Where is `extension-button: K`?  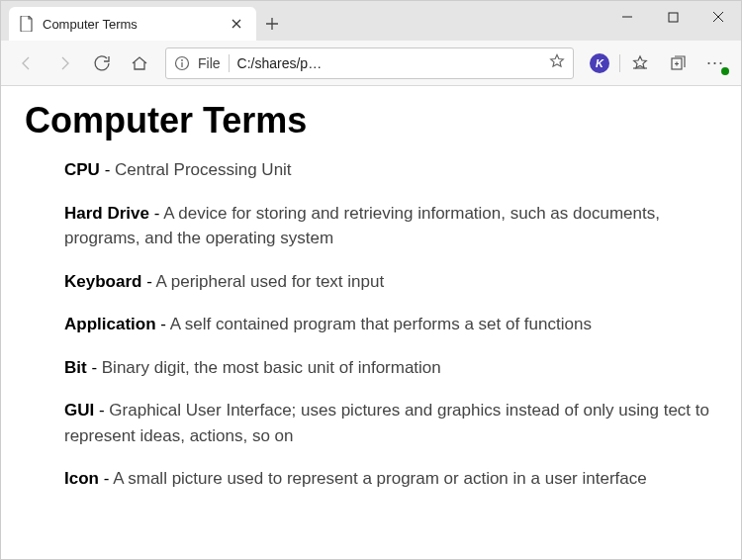
extension-button: K is located at coordinates (600, 63).